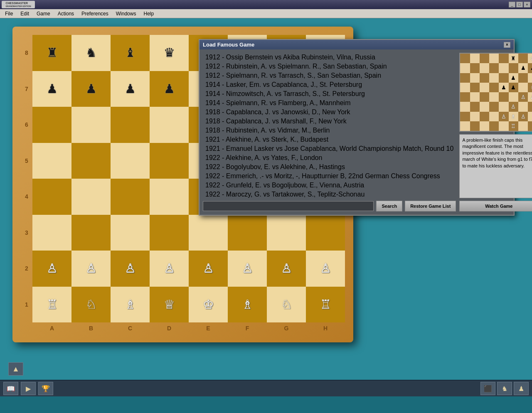 The image size is (532, 413). Describe the element at coordinates (52, 197) in the screenshot. I see `sq-a4` at that location.